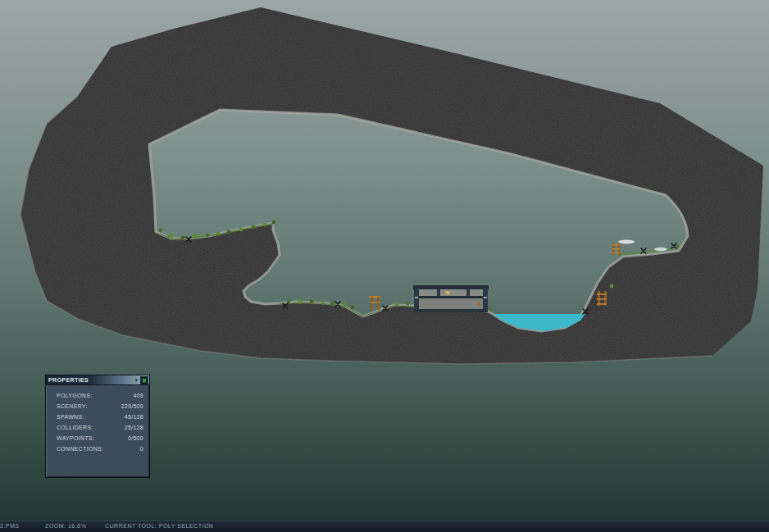 This screenshot has width=769, height=532. Describe the element at coordinates (75, 428) in the screenshot. I see `property-label: COLLIDERS:` at that location.